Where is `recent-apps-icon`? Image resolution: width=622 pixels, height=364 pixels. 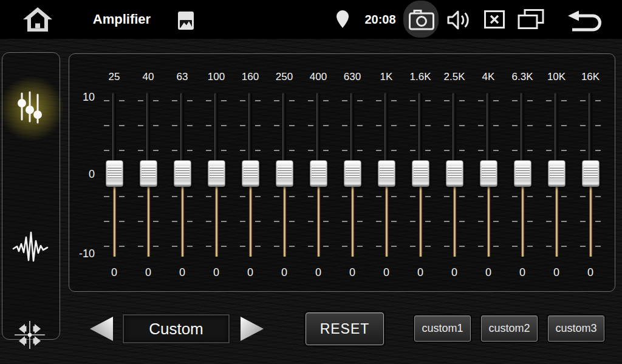
recent-apps-icon is located at coordinates (531, 19).